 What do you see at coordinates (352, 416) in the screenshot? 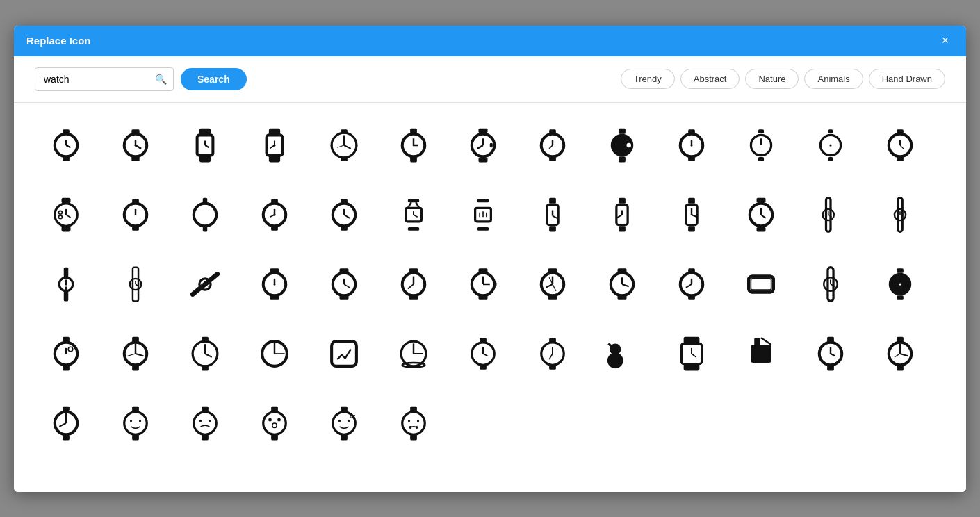
I see `svg-text: zz` at bounding box center [352, 416].